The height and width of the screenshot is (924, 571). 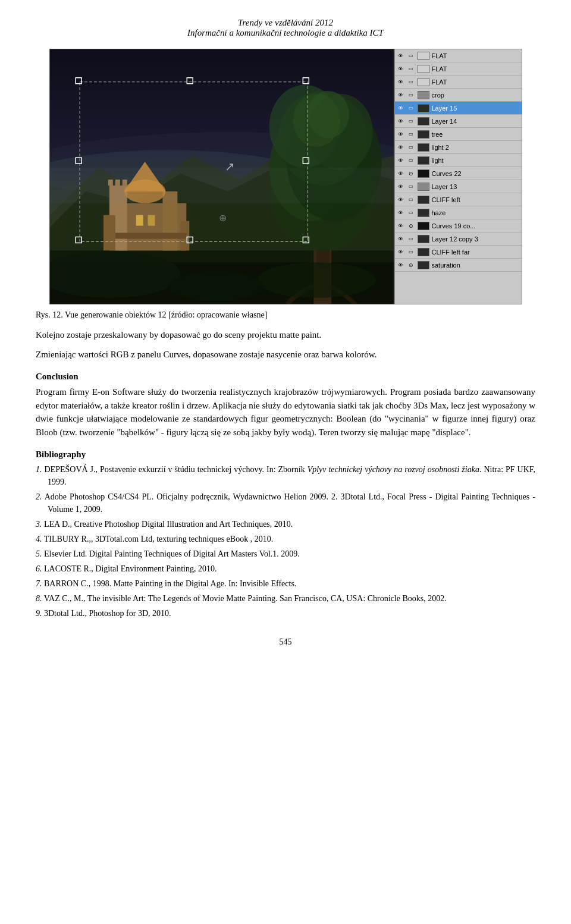 I want to click on bibliography-item: 1. DEPEŠOVÁ J., Postavenie exkurzií v št…, so click(x=286, y=476).